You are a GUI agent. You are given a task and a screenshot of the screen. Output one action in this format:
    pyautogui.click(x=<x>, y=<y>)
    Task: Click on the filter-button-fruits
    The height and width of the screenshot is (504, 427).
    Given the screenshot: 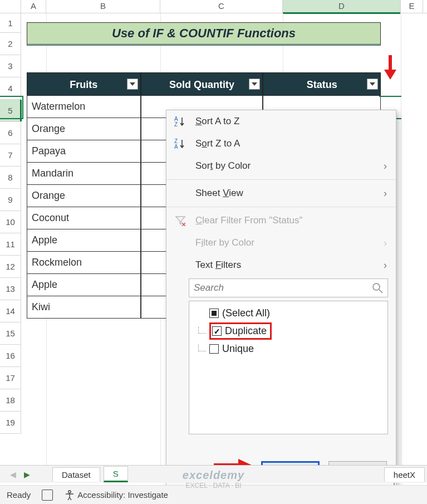 What is the action you would take?
    pyautogui.click(x=132, y=84)
    